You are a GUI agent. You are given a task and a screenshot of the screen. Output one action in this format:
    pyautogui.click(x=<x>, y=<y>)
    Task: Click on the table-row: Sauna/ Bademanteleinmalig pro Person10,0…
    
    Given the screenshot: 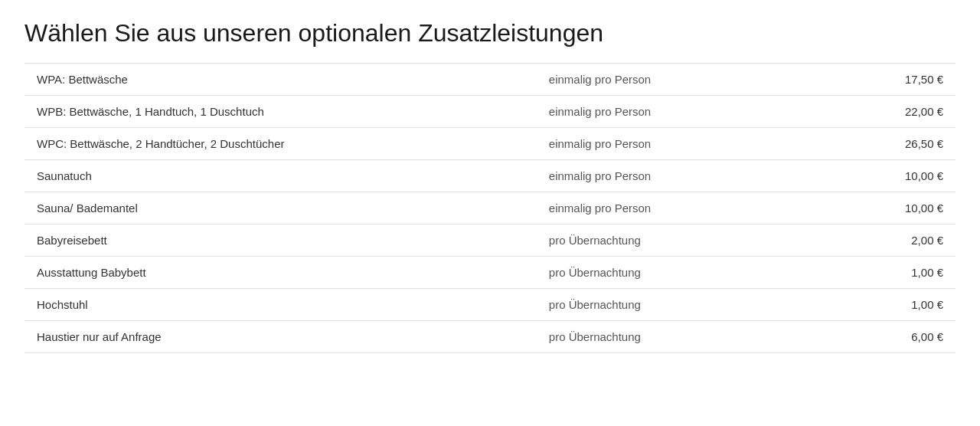 What is the action you would take?
    pyautogui.click(x=490, y=208)
    